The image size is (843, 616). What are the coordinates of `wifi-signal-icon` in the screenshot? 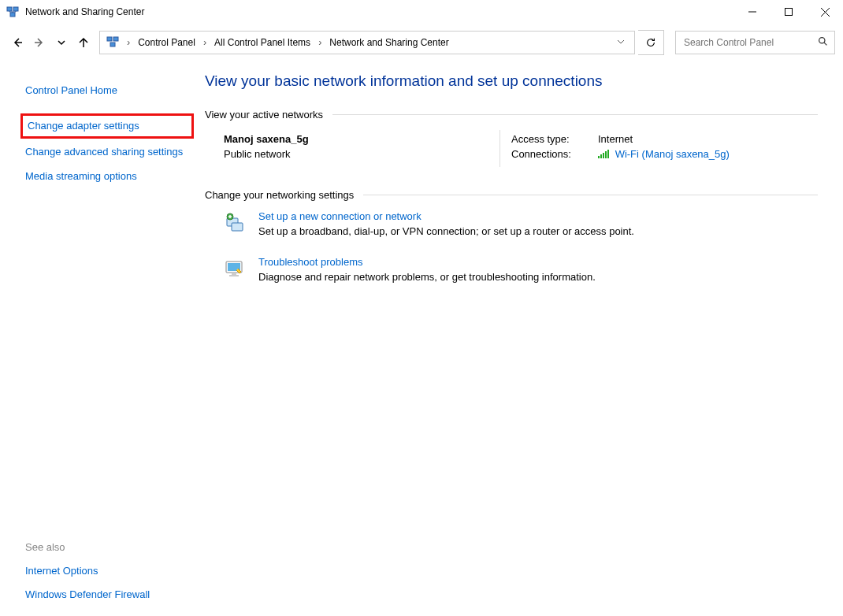 It's located at (603, 154).